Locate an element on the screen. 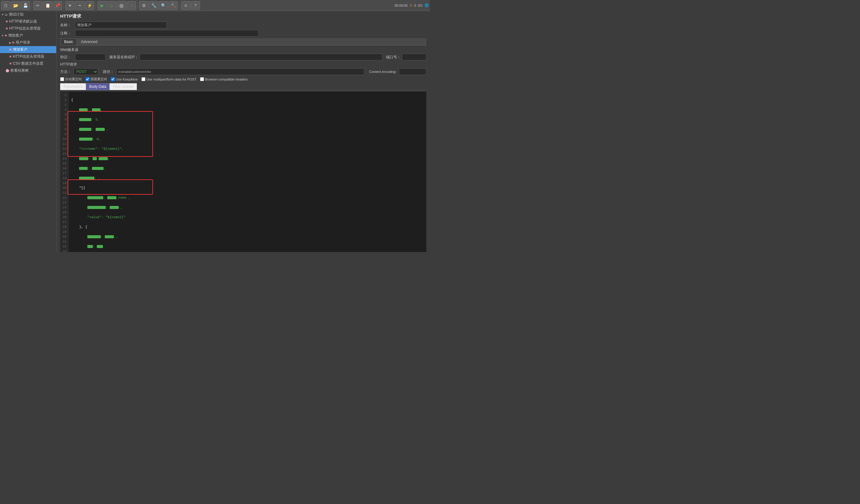  build-button: 🔨 is located at coordinates (173, 5).